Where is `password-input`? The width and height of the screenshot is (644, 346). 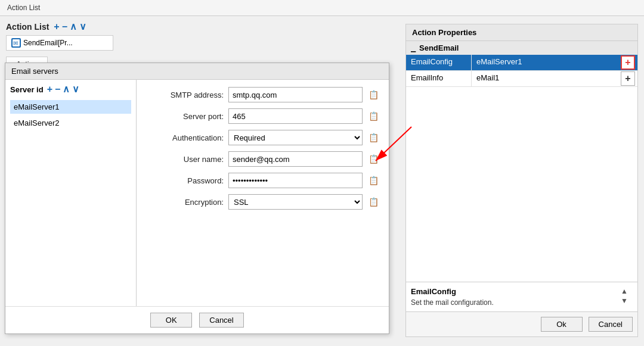
password-input is located at coordinates (296, 180).